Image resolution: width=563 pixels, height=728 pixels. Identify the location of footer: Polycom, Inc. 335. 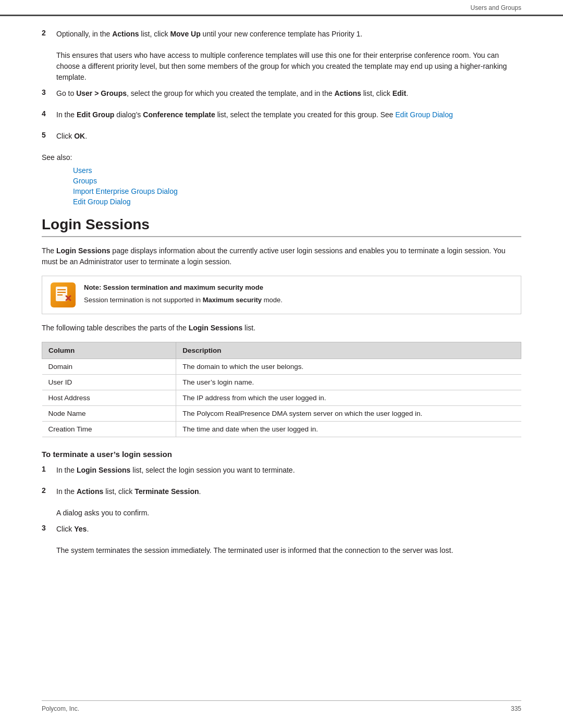
(282, 707).